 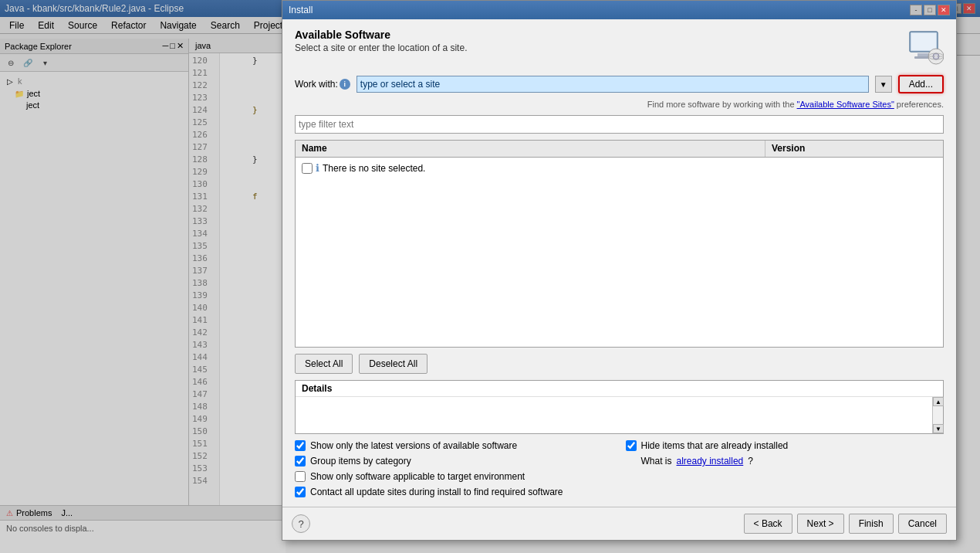 What do you see at coordinates (301, 10) in the screenshot?
I see `dialog-title-text: Install` at bounding box center [301, 10].